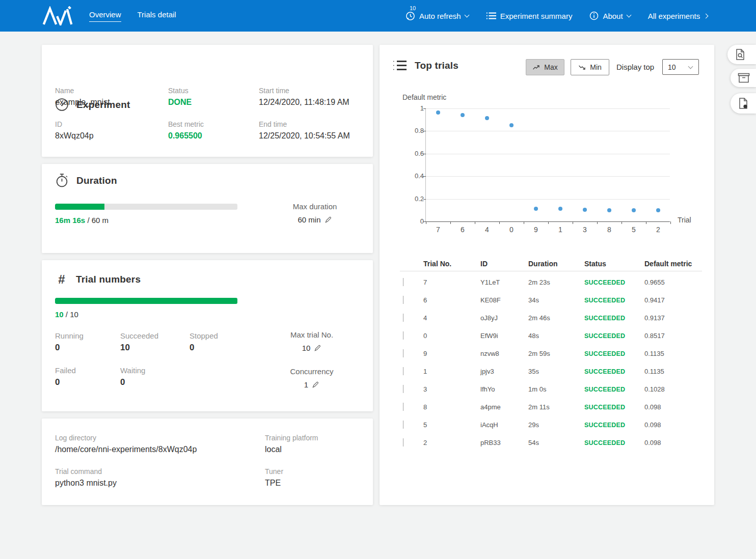 Image resolution: width=756 pixels, height=559 pixels. I want to click on column-header: Trial No., so click(452, 264).